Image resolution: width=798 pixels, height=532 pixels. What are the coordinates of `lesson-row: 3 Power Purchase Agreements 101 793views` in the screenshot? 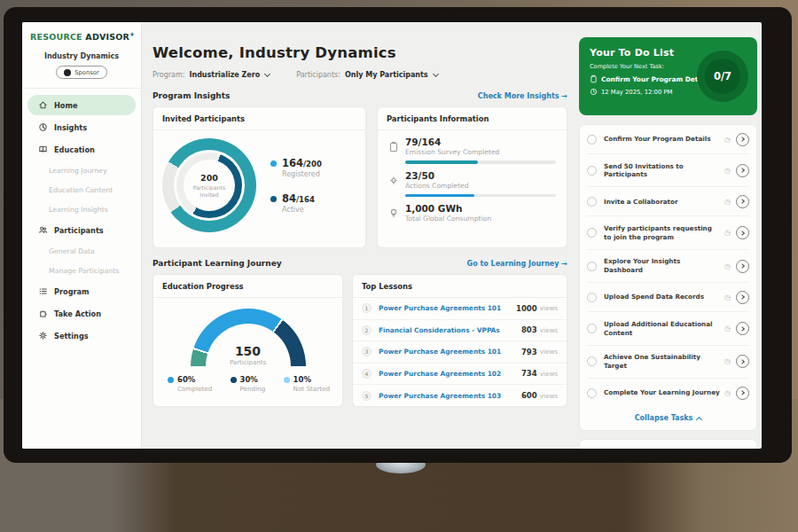 It's located at (459, 353).